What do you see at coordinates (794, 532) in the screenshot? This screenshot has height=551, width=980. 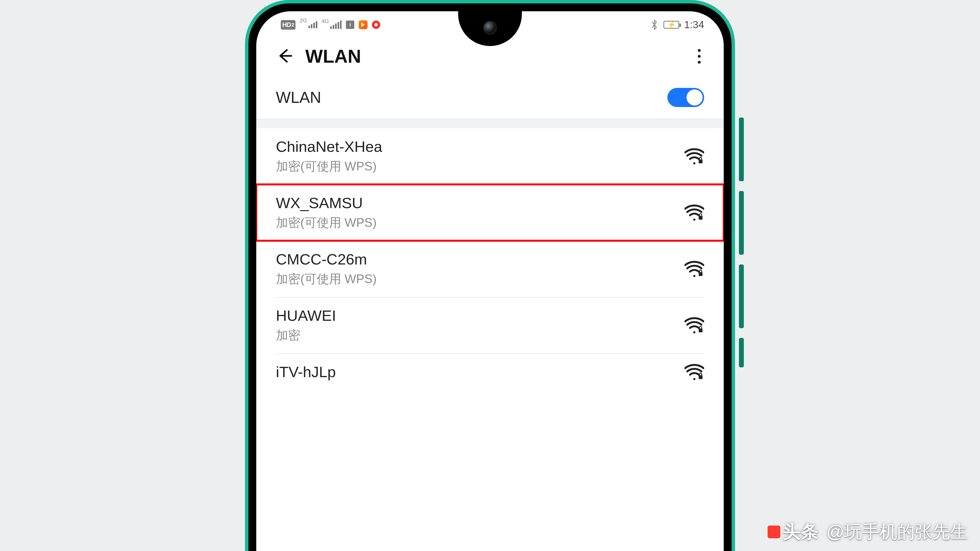 I see `watermark-logo-icon: 头条` at bounding box center [794, 532].